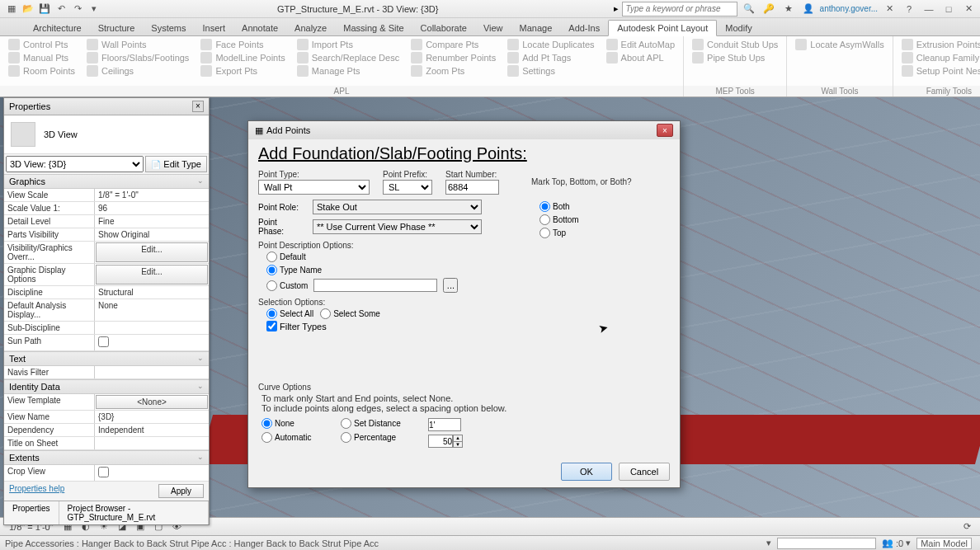 The image size is (980, 550). I want to click on undo-icon: ↶, so click(61, 9).